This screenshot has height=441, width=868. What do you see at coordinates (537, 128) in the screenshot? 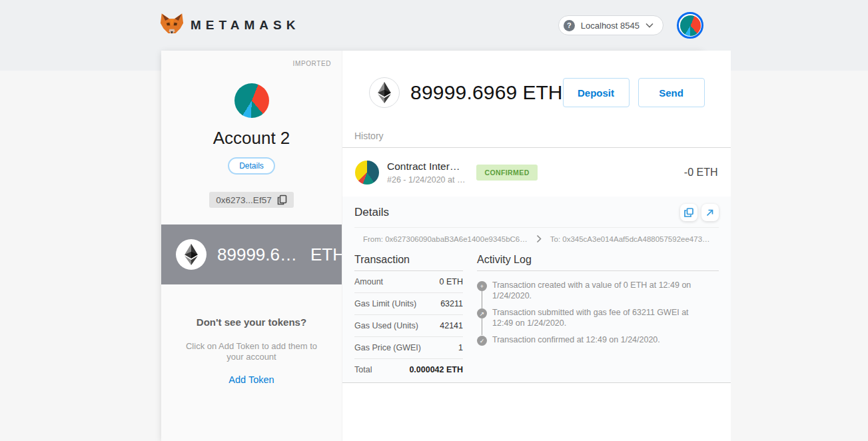
I see `history-label: History` at bounding box center [537, 128].